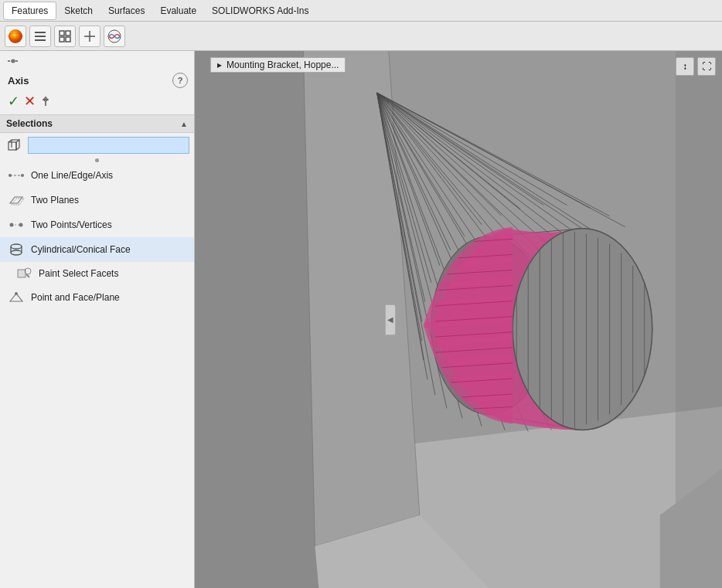 The image size is (722, 588). What do you see at coordinates (178, 11) in the screenshot?
I see `menu-evaluate: Evaluate` at bounding box center [178, 11].